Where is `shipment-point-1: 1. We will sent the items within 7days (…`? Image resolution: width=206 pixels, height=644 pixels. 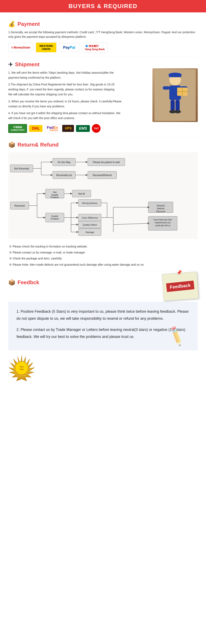 shipment-point-1: 1. We will sent the items within 7days (… is located at coordinates (66, 76).